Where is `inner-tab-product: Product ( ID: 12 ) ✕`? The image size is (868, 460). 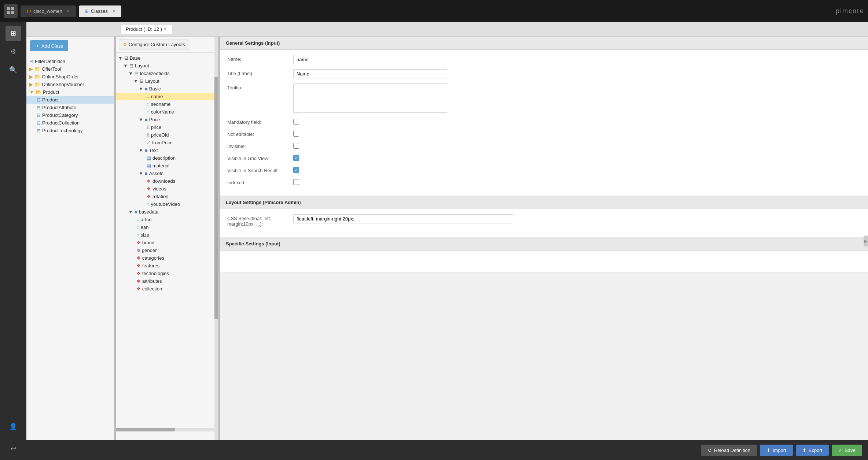
inner-tab-product: Product ( ID: 12 ) ✕ is located at coordinates (146, 29).